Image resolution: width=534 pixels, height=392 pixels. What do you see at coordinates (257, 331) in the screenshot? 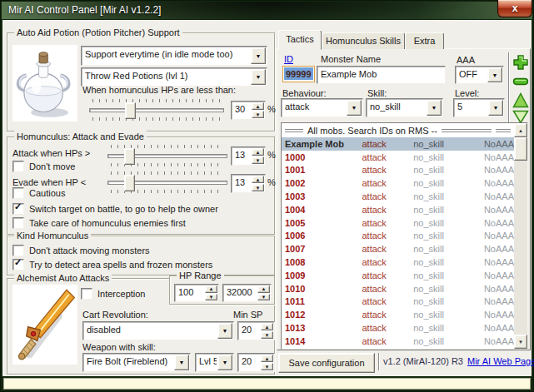
I see `cart-min-sp-spinner: 20 ▲▼` at bounding box center [257, 331].